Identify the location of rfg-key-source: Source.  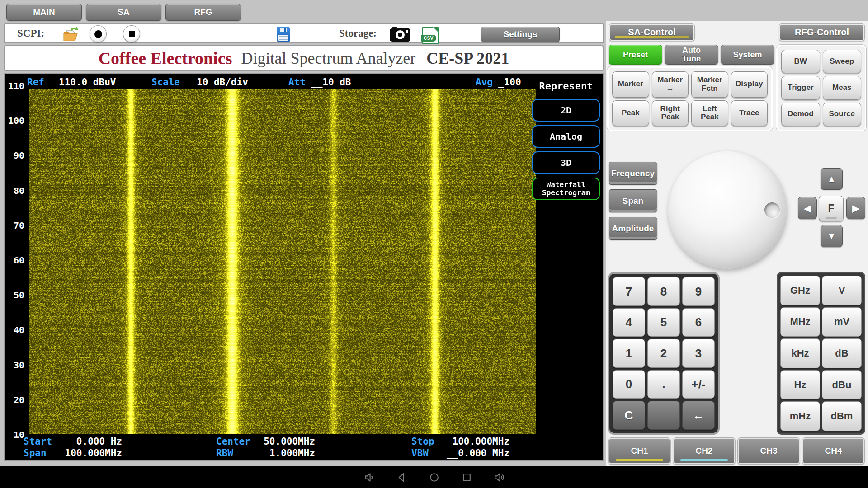
(842, 114).